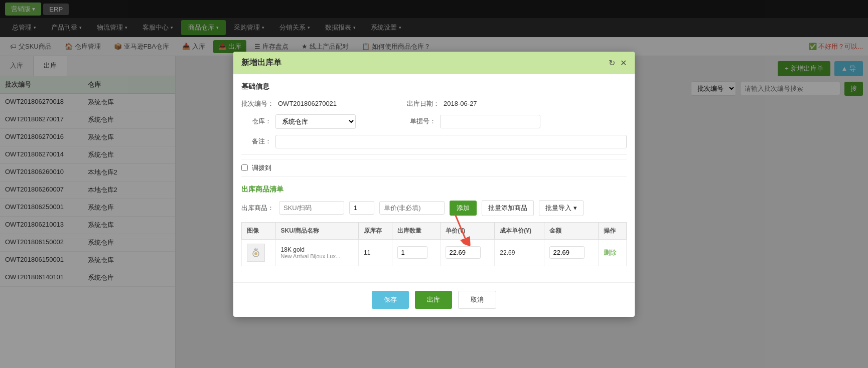  What do you see at coordinates (258, 104) in the screenshot?
I see `batch-label: 批次编号：` at bounding box center [258, 104].